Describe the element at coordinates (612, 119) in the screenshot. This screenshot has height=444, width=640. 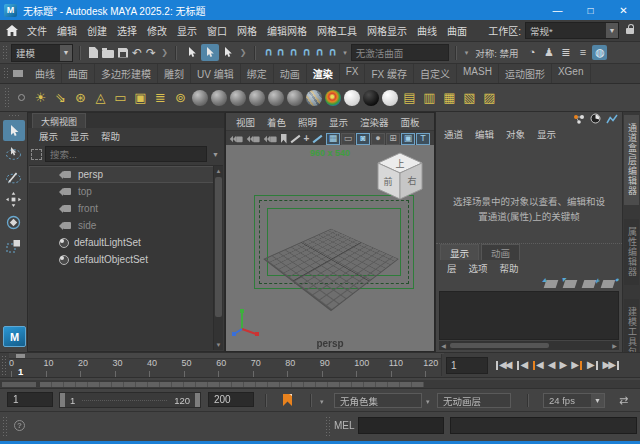
I see `graph-editor-icon` at that location.